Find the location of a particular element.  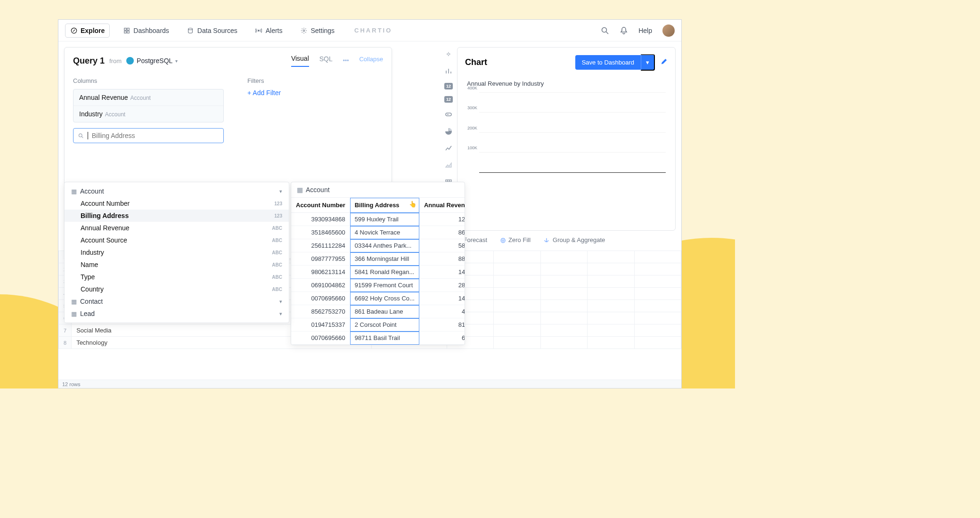

ellipsis-icon: ••• is located at coordinates (346, 61).